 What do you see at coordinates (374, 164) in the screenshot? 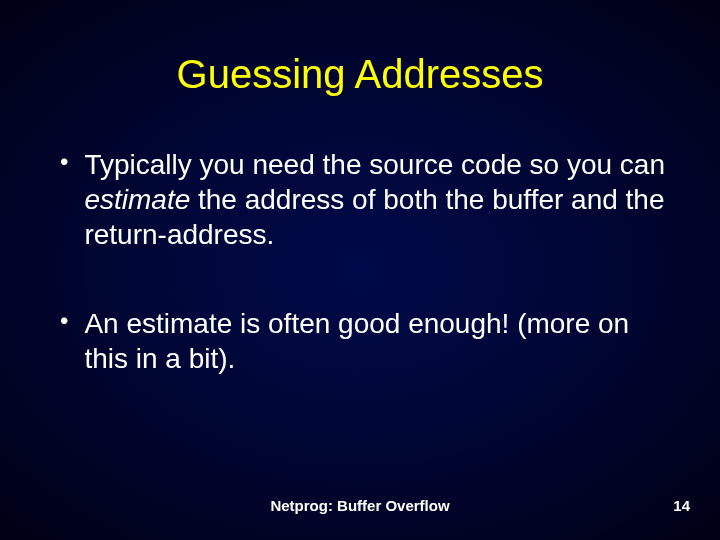
I see `bullet-text-before: Typically you need the source code so yo…` at bounding box center [374, 164].